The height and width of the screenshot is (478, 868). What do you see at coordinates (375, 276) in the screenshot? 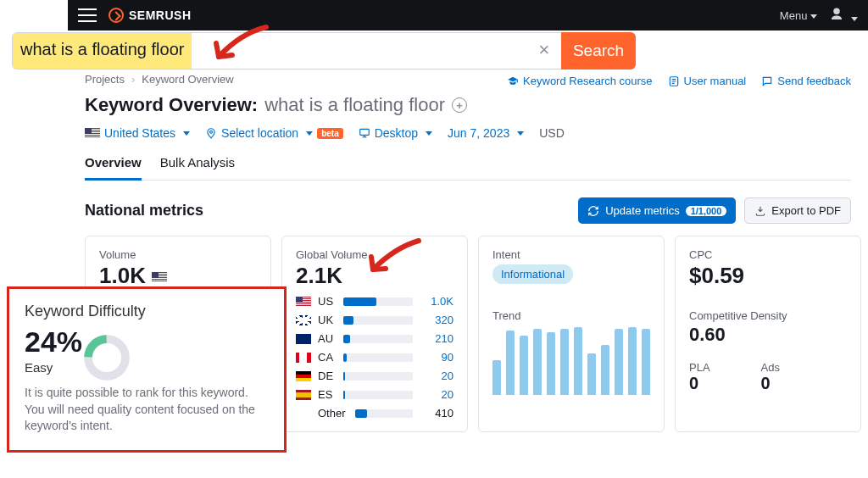
I see `global-volume-value: 2.1K` at bounding box center [375, 276].